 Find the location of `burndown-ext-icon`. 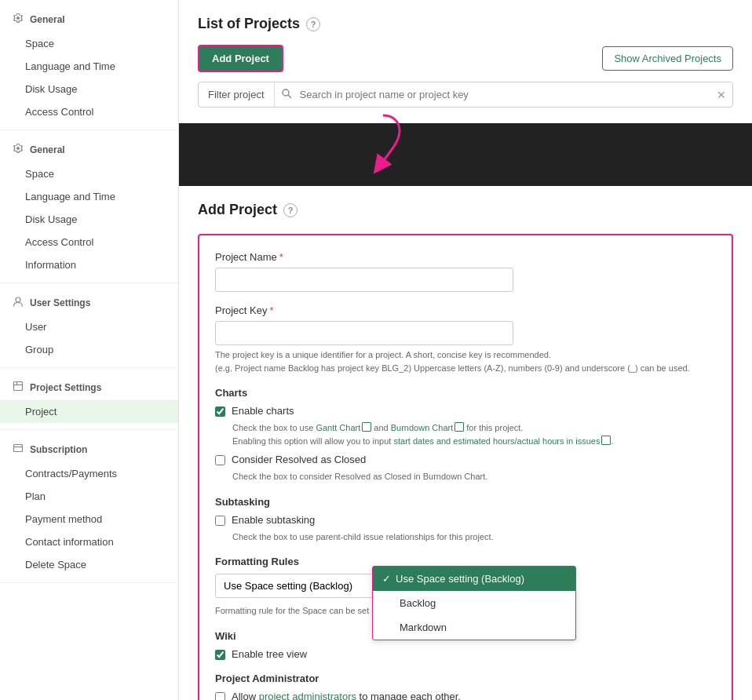

burndown-ext-icon is located at coordinates (459, 427).